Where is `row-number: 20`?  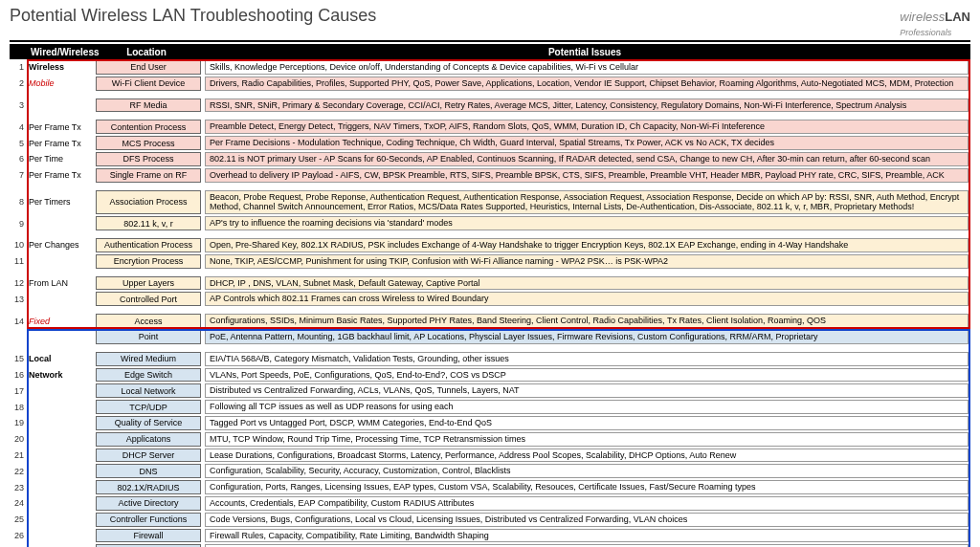 row-number: 20 is located at coordinates (18, 440).